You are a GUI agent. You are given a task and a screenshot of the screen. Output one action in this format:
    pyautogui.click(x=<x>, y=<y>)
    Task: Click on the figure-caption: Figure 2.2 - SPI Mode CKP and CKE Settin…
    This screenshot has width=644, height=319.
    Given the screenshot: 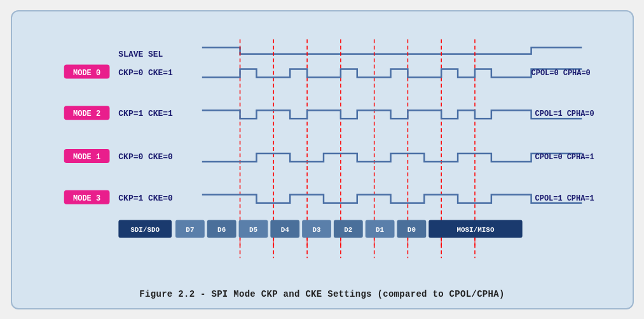 What is the action you would take?
    pyautogui.click(x=322, y=292)
    